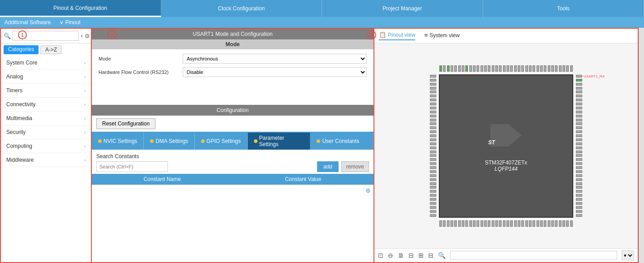 The height and width of the screenshot is (263, 644). What do you see at coordinates (28, 22) in the screenshot?
I see `sub-nav-item-software: Additional Software` at bounding box center [28, 22].